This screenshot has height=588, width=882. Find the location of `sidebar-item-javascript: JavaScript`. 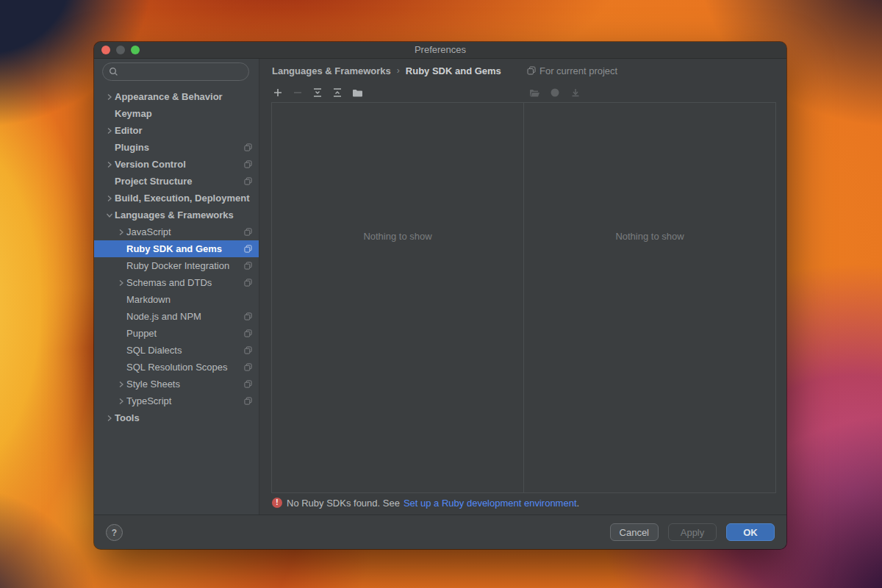

sidebar-item-javascript: JavaScript is located at coordinates (176, 232).